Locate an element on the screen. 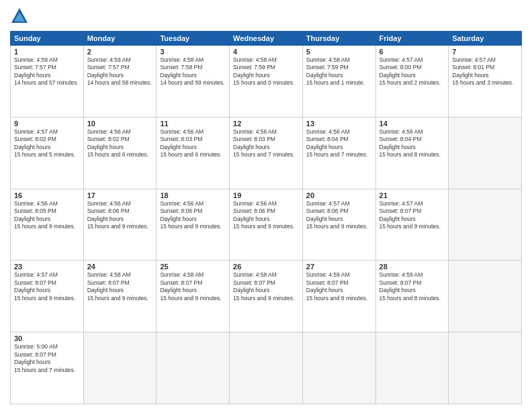  day-number: 11 is located at coordinates (193, 124).